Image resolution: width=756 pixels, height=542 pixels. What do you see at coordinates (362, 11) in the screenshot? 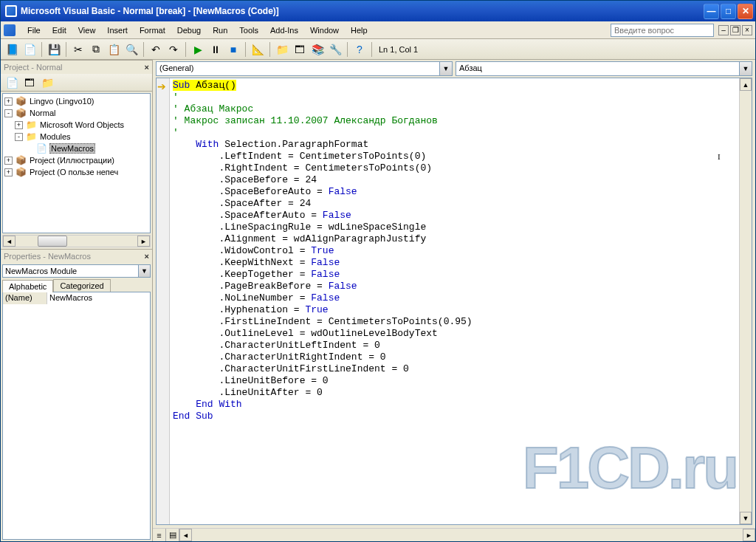
I see `window-title: Microsoft Visual Basic - Normal [break] …` at bounding box center [362, 11].